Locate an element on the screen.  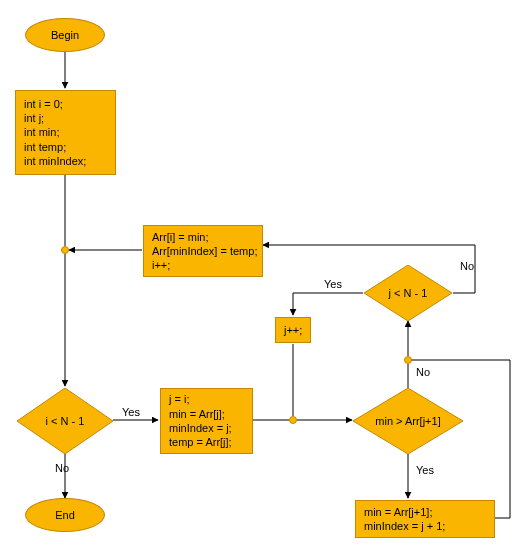
node-begin: Begin is located at coordinates (65, 35).